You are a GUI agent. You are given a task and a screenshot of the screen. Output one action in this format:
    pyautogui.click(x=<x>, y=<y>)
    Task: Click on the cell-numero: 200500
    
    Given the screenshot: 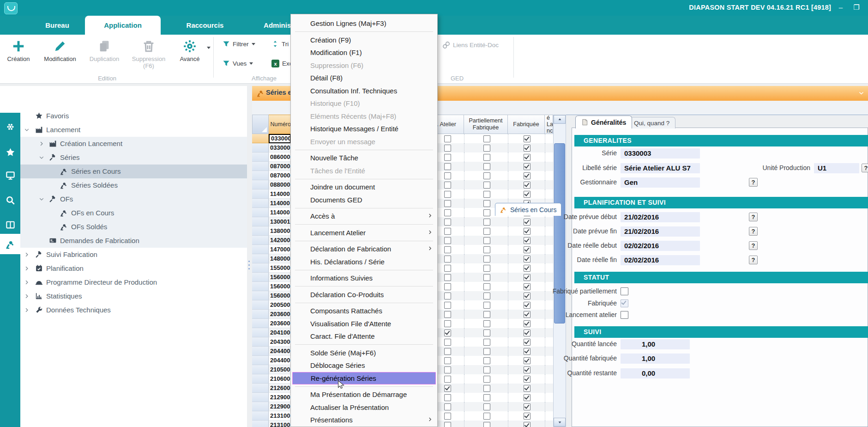 What is the action you would take?
    pyautogui.click(x=280, y=305)
    